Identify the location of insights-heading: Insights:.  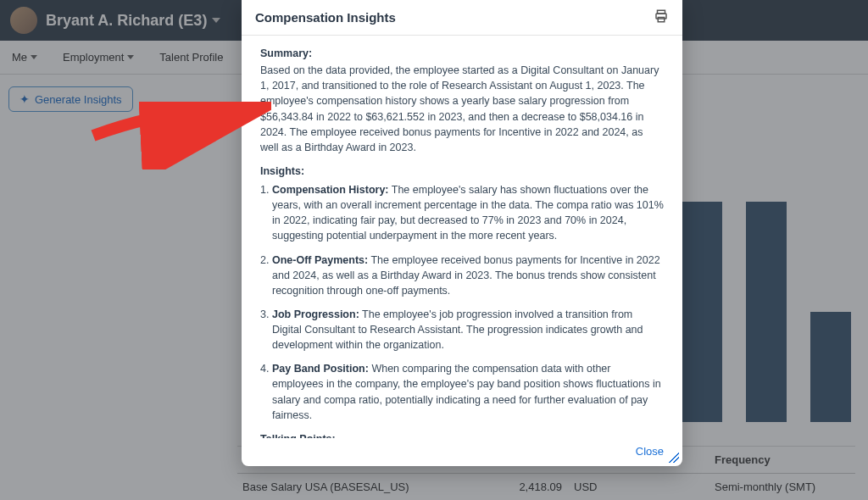
(462, 171).